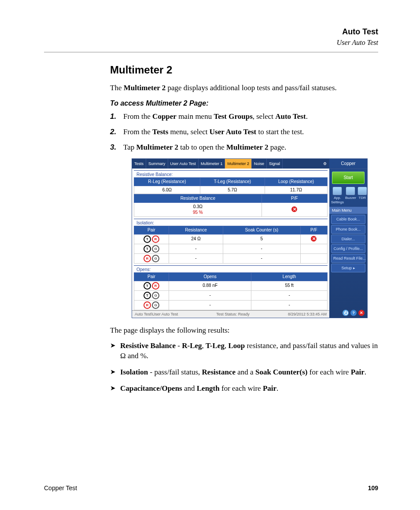 This screenshot has width=420, height=510. Describe the element at coordinates (325, 164) in the screenshot. I see `gear-icon: ⚙` at that location.